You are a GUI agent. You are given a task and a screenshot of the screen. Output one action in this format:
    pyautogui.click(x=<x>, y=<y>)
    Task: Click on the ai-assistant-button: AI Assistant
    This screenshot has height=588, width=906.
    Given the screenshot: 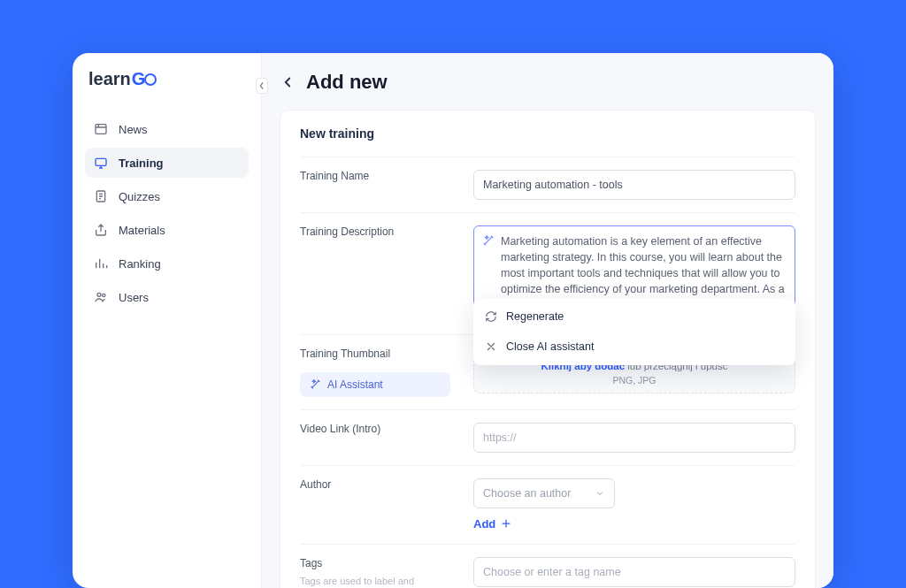 What is the action you would take?
    pyautogui.click(x=375, y=385)
    